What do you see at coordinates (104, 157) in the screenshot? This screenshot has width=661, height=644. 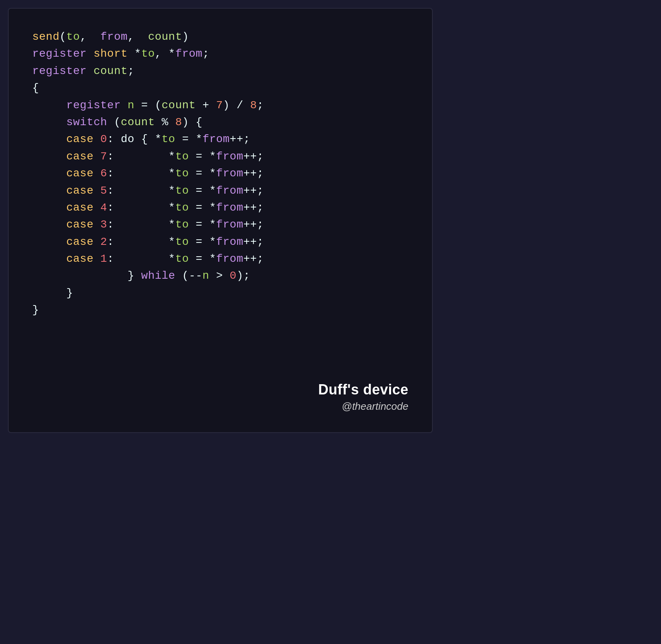 I see `token-num7: 7` at bounding box center [104, 157].